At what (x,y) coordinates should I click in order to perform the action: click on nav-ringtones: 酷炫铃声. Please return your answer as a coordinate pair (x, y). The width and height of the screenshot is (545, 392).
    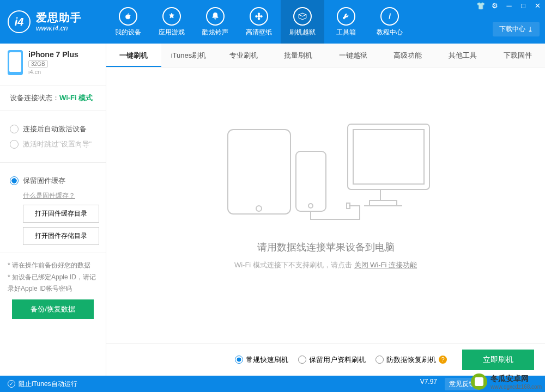
    Looking at the image, I should click on (215, 22).